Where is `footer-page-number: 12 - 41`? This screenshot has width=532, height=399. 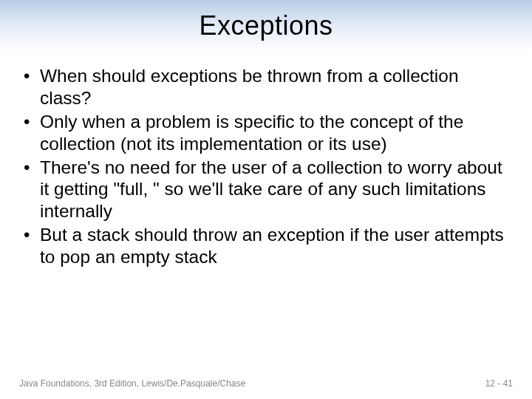 footer-page-number: 12 - 41 is located at coordinates (499, 383).